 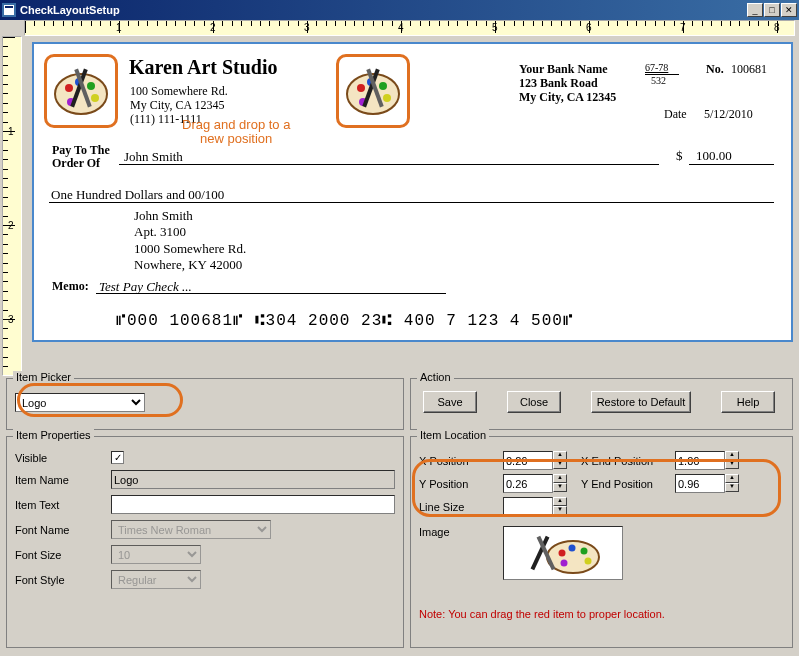 I want to click on words-line, so click(x=412, y=202).